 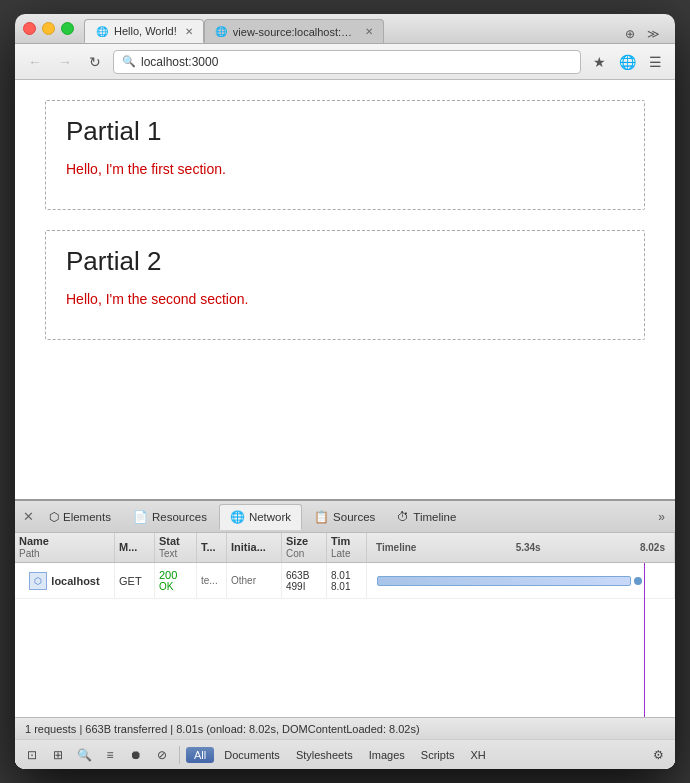 I want to click on filter-xh-button: XH, so click(x=478, y=755).